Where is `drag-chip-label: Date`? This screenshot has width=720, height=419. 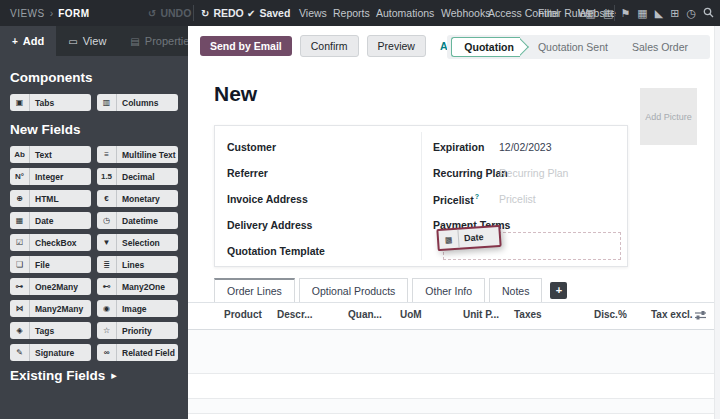 drag-chip-label: Date is located at coordinates (472, 238).